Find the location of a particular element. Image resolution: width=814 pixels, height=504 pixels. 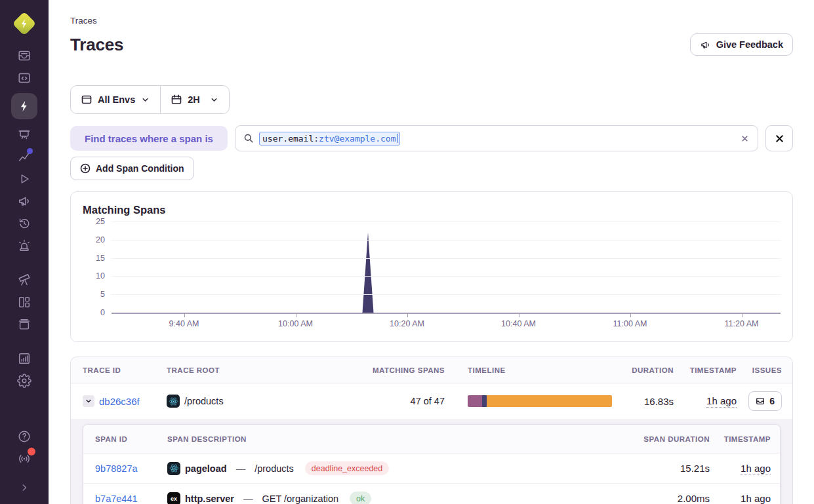

y-tick-label: 25 is located at coordinates (100, 222).